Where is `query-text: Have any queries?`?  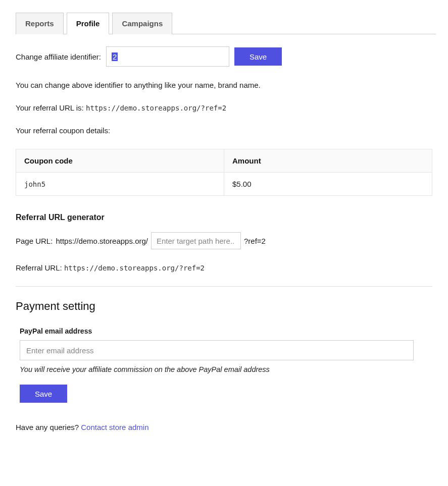
query-text: Have any queries? is located at coordinates (48, 427).